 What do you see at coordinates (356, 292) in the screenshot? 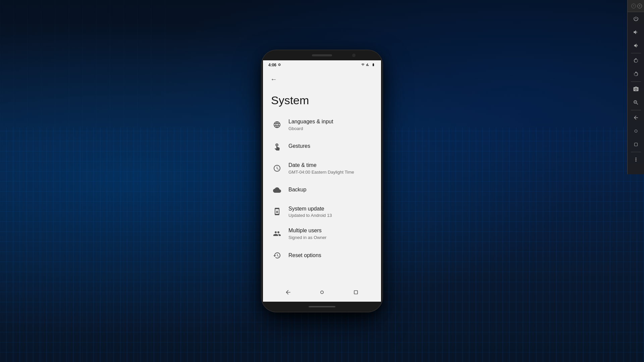
I see `nav-recent-button` at bounding box center [356, 292].